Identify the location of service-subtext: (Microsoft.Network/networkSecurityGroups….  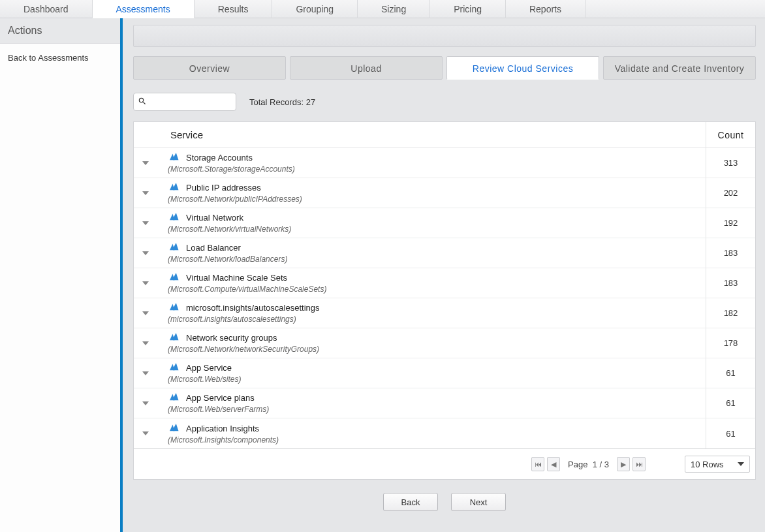
(437, 349).